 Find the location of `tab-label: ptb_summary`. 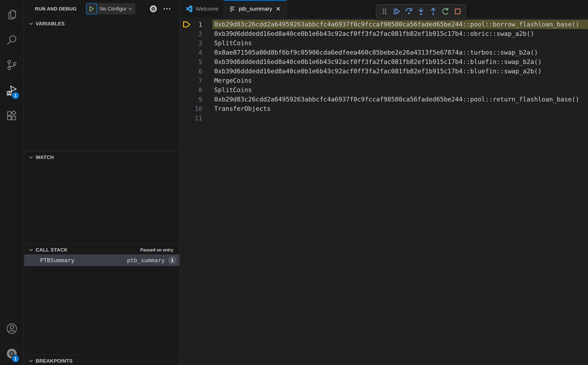

tab-label: ptb_summary is located at coordinates (255, 9).